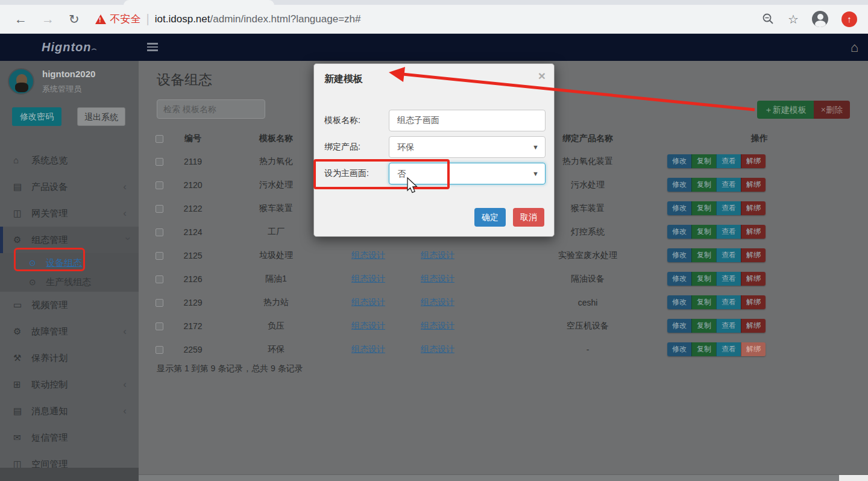 The height and width of the screenshot is (481, 868). Describe the element at coordinates (69, 332) in the screenshot. I see `sidebar-item-fault-management: ⚙ 故障管理 ‹` at that location.